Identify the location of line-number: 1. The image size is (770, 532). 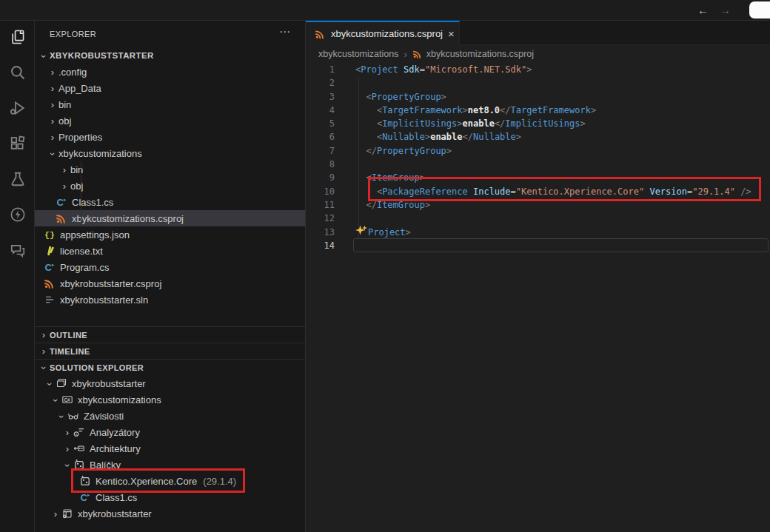
(320, 70).